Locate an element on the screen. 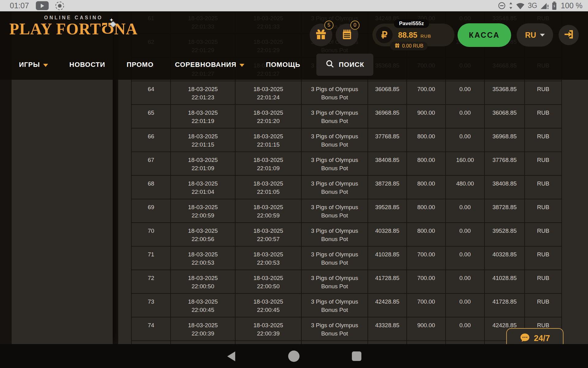 The height and width of the screenshot is (368, 588). cell-start-datetime: 18-03-202522:01:19 is located at coordinates (203, 117).